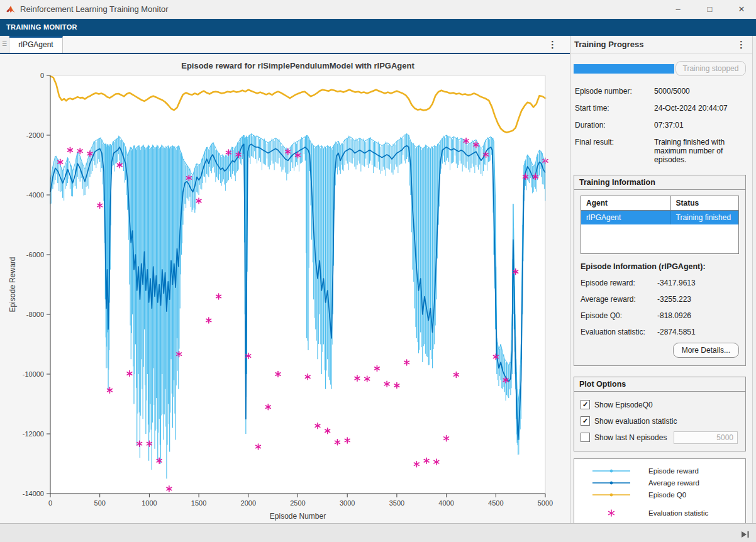 This screenshot has height=542, width=756. I want to click on svg-text: -12000, so click(33, 434).